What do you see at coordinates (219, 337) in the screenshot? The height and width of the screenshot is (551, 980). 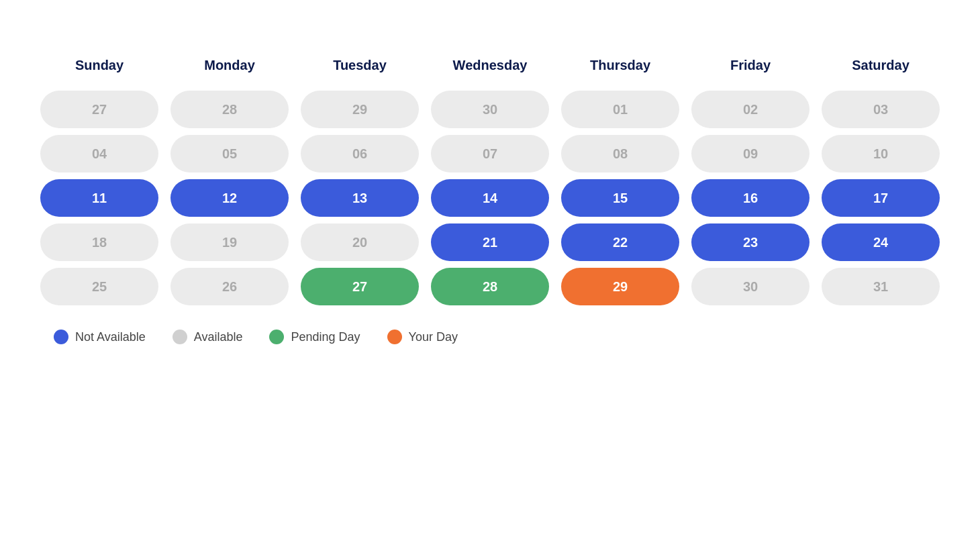 I see `legend-label: Available` at bounding box center [219, 337].